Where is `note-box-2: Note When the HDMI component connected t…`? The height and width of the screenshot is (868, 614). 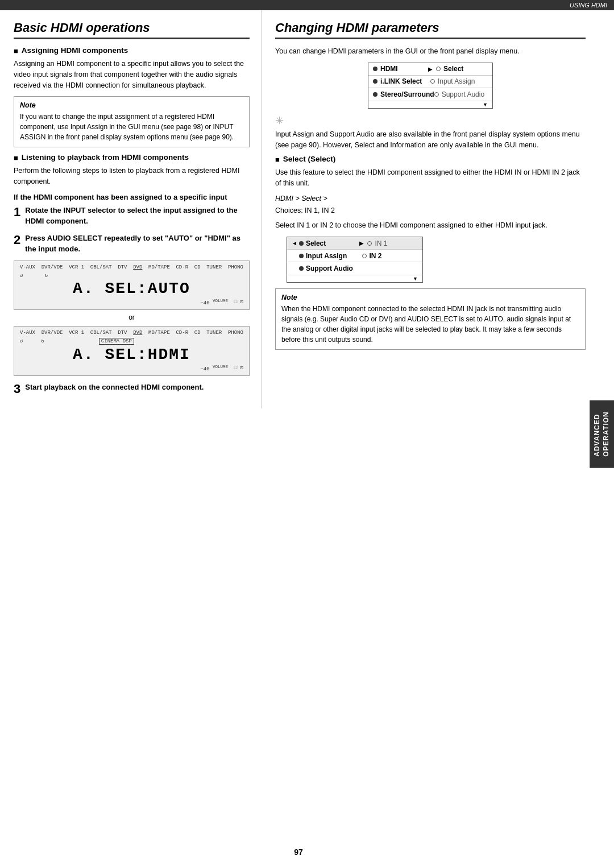
note-box-2: Note When the HDMI component connected t… is located at coordinates (430, 319).